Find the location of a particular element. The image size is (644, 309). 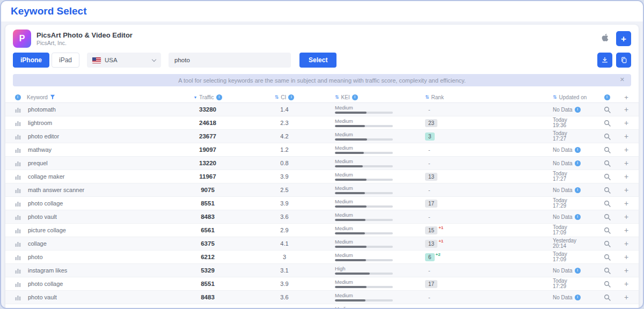

add-app-button: + is located at coordinates (624, 39).